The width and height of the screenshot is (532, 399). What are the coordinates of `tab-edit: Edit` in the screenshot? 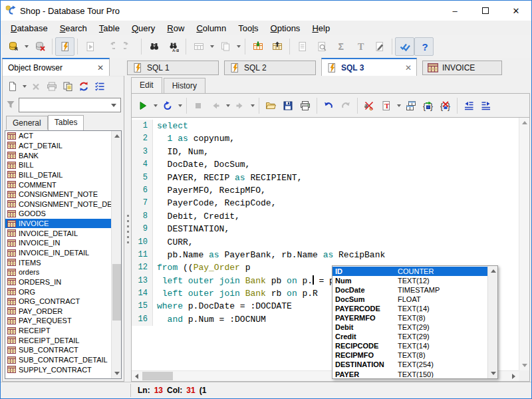 It's located at (146, 85).